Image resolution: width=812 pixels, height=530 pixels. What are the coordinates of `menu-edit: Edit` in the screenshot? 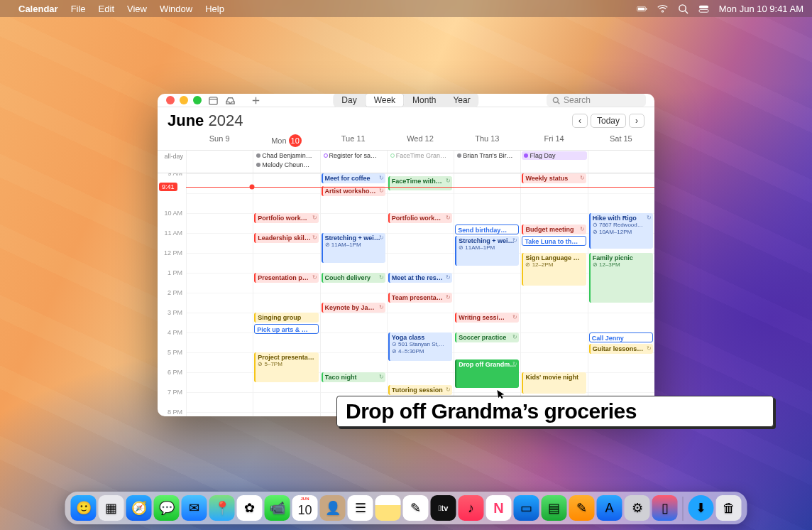 It's located at (106, 9).